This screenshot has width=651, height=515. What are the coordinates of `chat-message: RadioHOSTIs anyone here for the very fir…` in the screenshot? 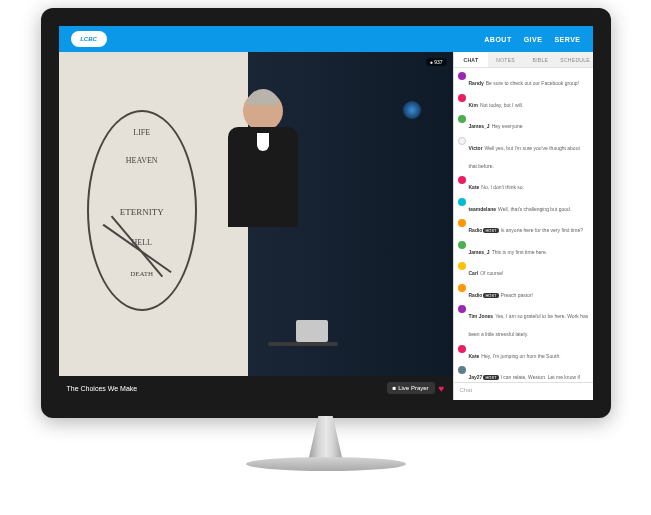 It's located at (524, 227).